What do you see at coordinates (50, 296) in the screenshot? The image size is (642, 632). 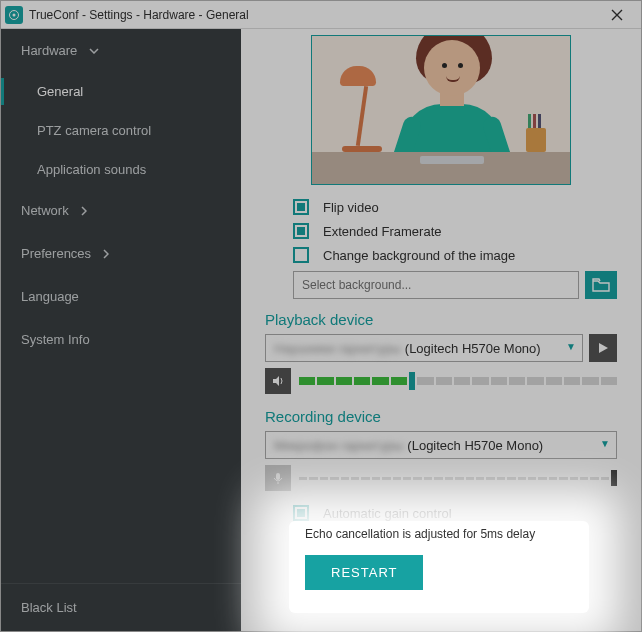 I see `sidebar-label: Language` at bounding box center [50, 296].